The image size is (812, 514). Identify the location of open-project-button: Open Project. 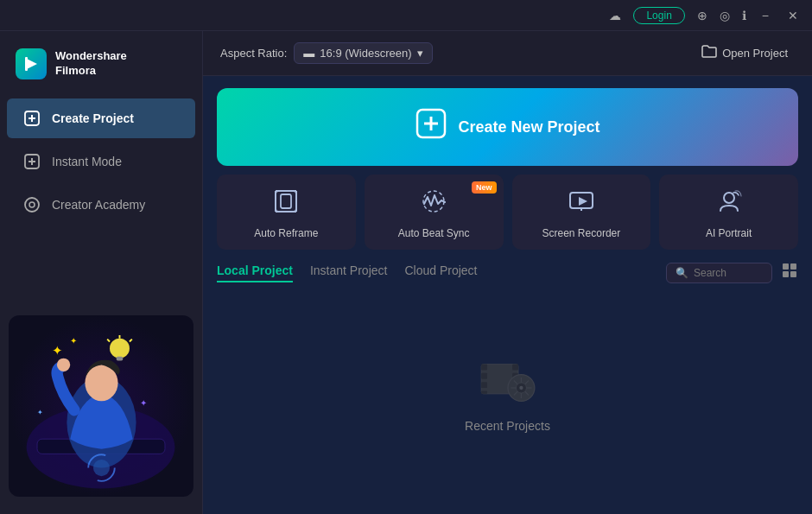
(745, 54).